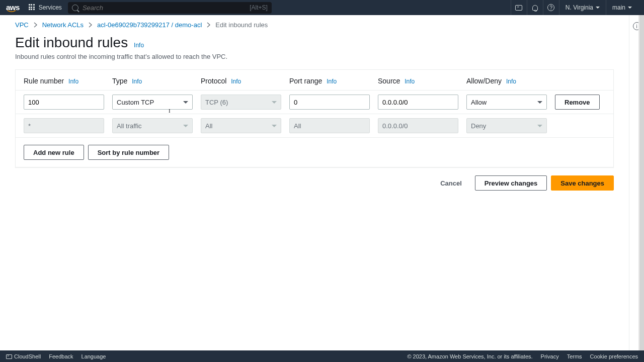  Describe the element at coordinates (241, 102) in the screenshot. I see `protocol-select: TCP (6)` at that location.